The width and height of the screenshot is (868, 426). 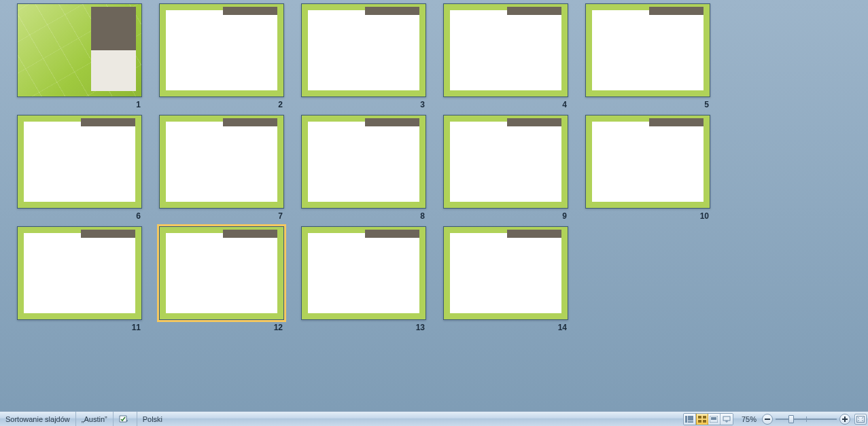 What do you see at coordinates (702, 419) in the screenshot?
I see `view-sorter-icon` at bounding box center [702, 419].